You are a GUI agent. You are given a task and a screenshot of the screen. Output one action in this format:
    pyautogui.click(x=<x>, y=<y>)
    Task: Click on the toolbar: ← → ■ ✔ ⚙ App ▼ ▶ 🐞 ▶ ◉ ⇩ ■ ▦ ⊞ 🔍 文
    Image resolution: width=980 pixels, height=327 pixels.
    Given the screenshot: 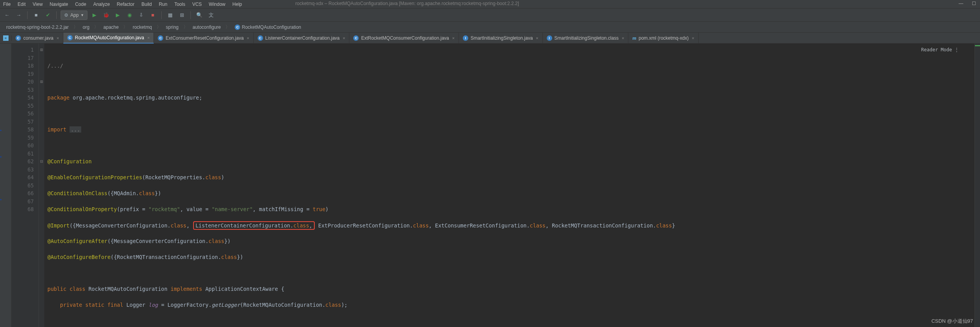 What is the action you would take?
    pyautogui.click(x=490, y=15)
    